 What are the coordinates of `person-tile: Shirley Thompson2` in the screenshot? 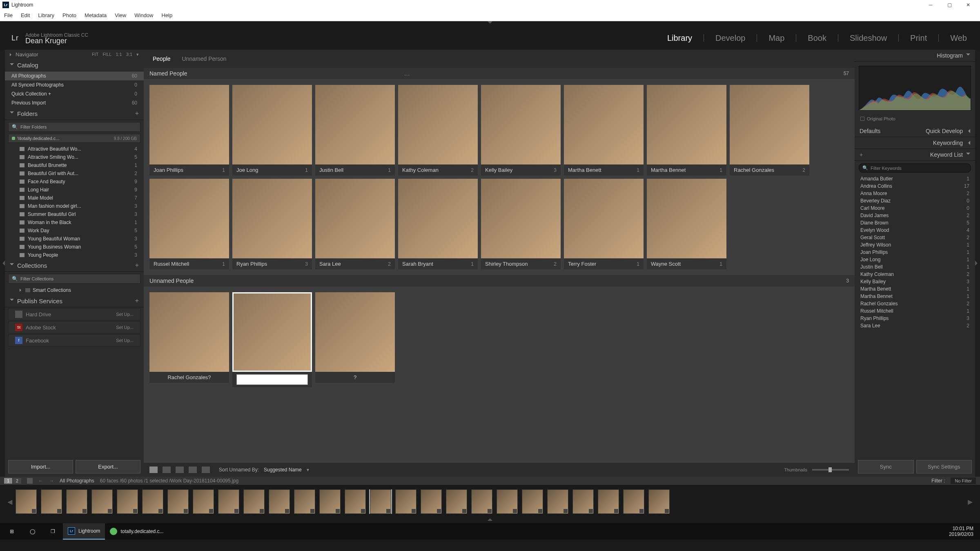 It's located at (521, 224).